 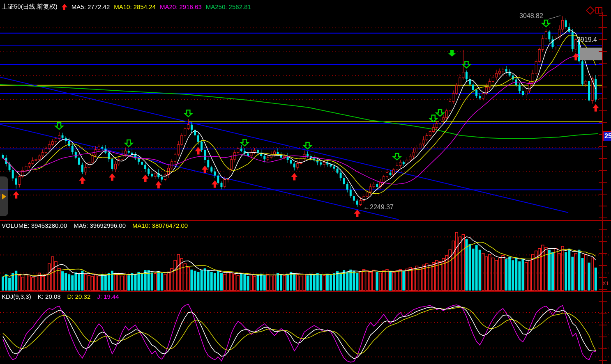 What do you see at coordinates (4, 196) in the screenshot?
I see `left-panel-handle` at bounding box center [4, 196].